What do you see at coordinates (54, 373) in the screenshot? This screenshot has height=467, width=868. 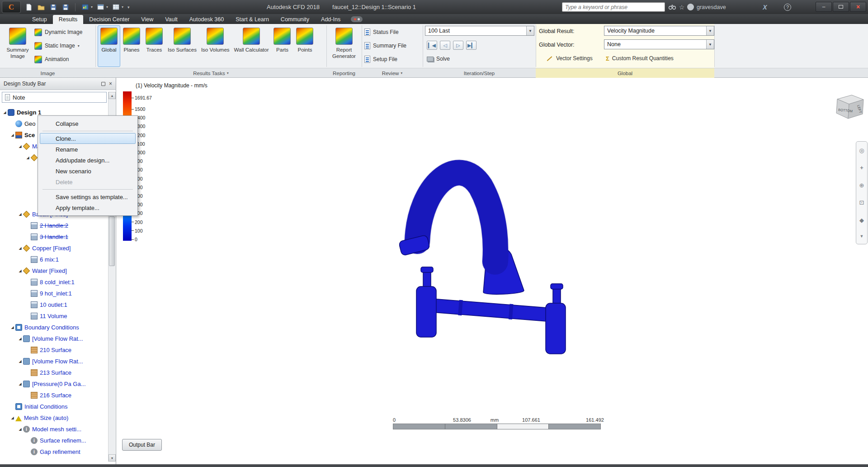 I see `tree-item: 213 Surface` at bounding box center [54, 373].